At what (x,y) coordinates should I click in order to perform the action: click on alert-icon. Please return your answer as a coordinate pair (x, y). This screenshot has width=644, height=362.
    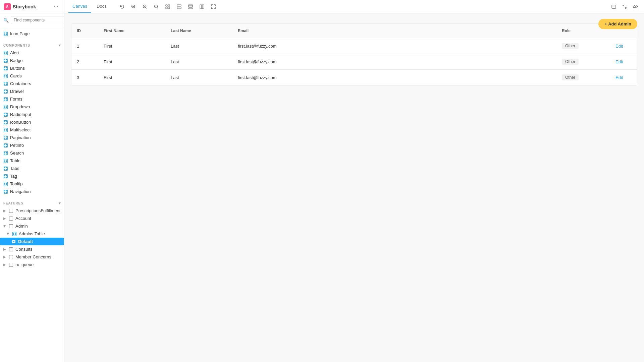
    Looking at the image, I should click on (6, 53).